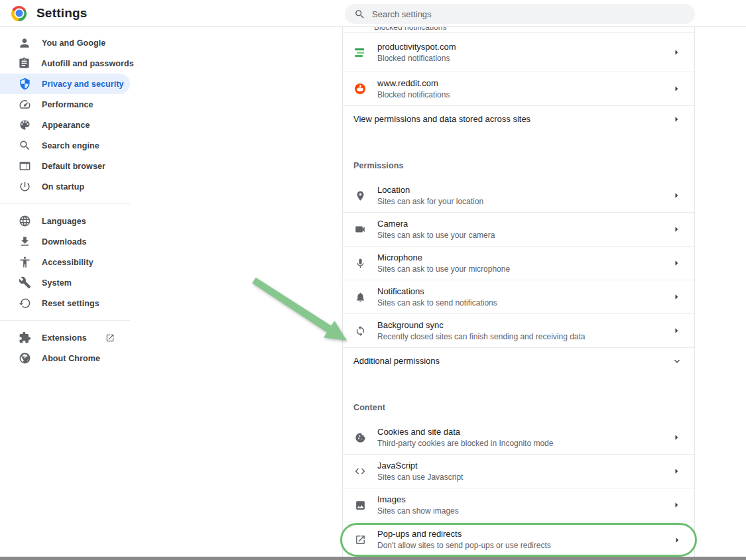 The image size is (746, 560). I want to click on sidebar-item-performance: Performance, so click(65, 105).